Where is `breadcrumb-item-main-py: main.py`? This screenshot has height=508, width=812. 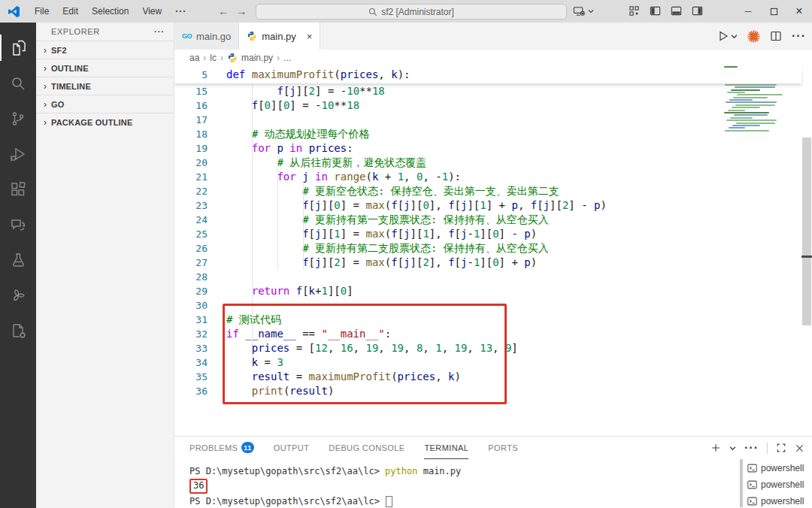 breadcrumb-item-main-py: main.py is located at coordinates (257, 58).